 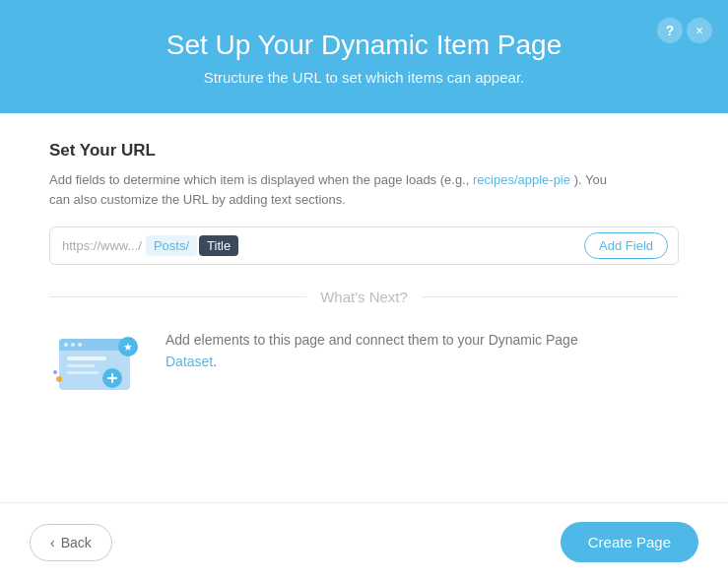 I want to click on url-prefix: https://www.../, so click(x=102, y=246).